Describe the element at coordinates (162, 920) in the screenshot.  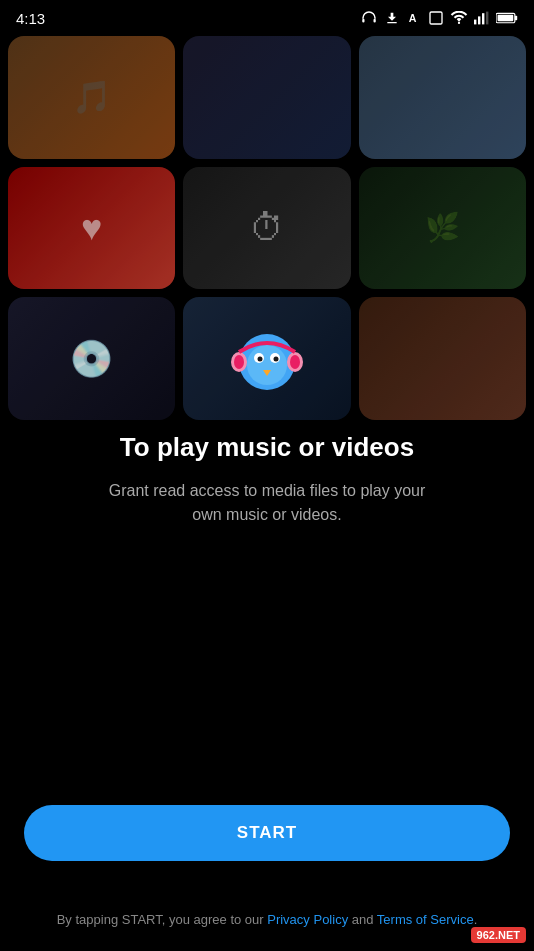
I see `footer-prefix: By tapping START, you agree to our` at that location.